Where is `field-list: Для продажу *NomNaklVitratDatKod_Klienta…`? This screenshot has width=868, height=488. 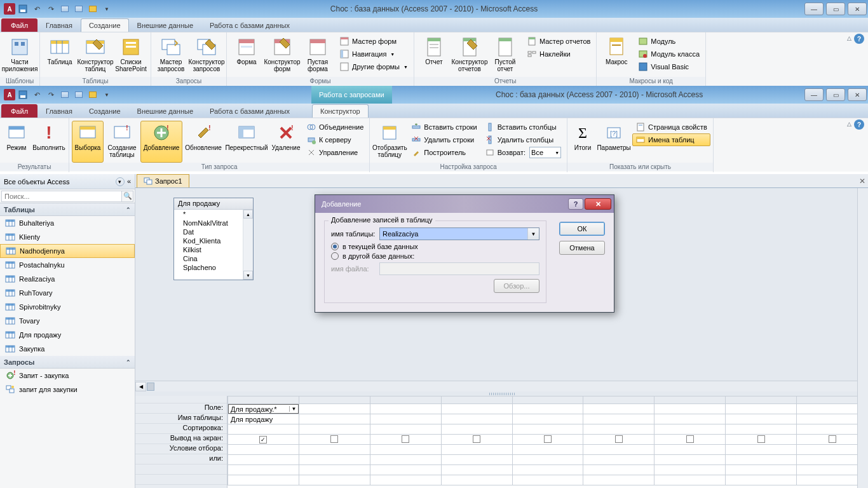
field-list: Для продажу *NomNaklVitratDatKod_Klienta… is located at coordinates (214, 239).